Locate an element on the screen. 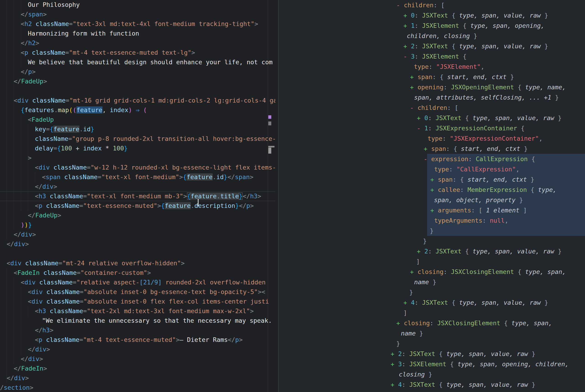 This screenshot has width=585, height=392. code-line: {features.map((feature, index) ⇒ ( is located at coordinates (138, 110).